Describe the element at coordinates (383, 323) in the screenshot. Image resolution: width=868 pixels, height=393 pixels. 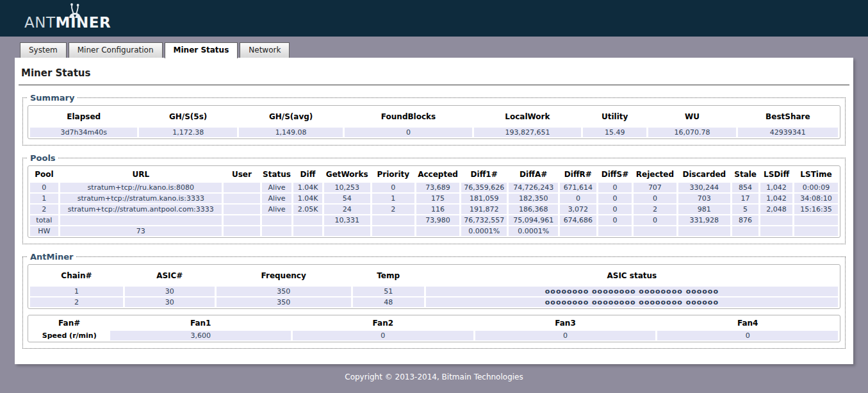
I see `column-header: Fan2` at that location.